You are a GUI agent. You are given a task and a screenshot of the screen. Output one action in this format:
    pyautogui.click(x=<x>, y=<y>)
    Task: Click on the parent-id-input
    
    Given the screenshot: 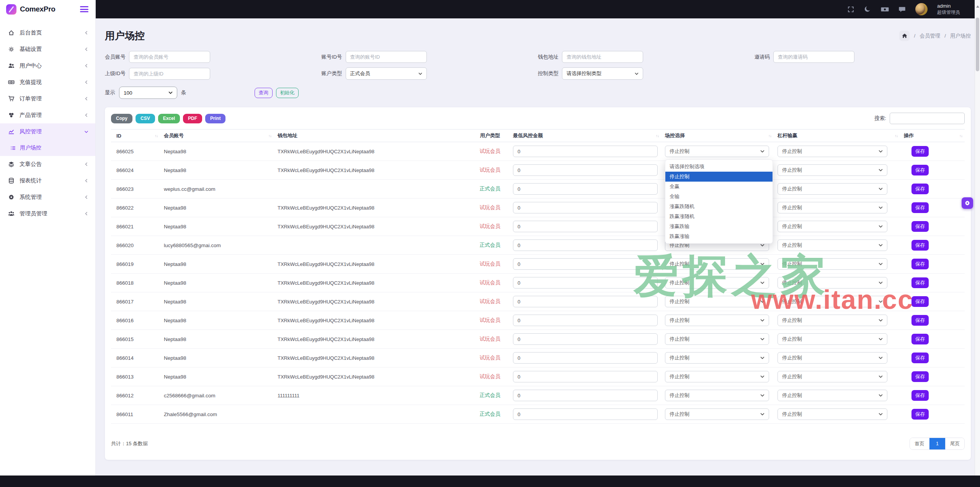 What is the action you would take?
    pyautogui.click(x=170, y=74)
    